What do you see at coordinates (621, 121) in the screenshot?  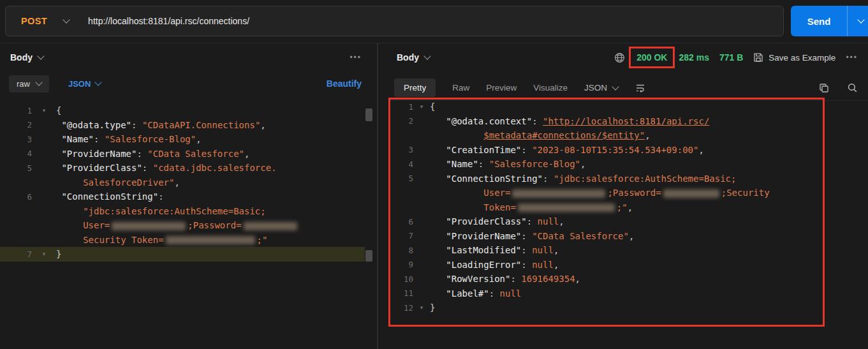 I see `code-line: 2 "@odata.context": "http://localhost:81…` at bounding box center [621, 121].